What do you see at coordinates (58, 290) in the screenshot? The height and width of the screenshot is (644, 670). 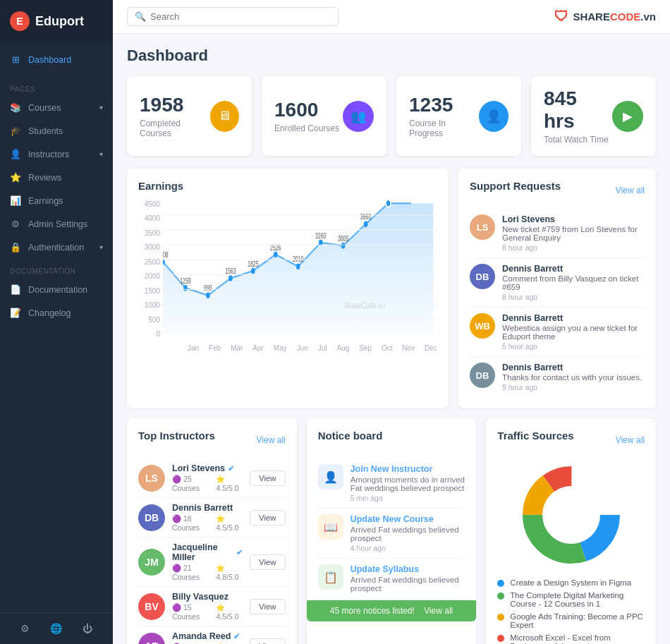 I see `documentation-label: Documentation` at bounding box center [58, 290].